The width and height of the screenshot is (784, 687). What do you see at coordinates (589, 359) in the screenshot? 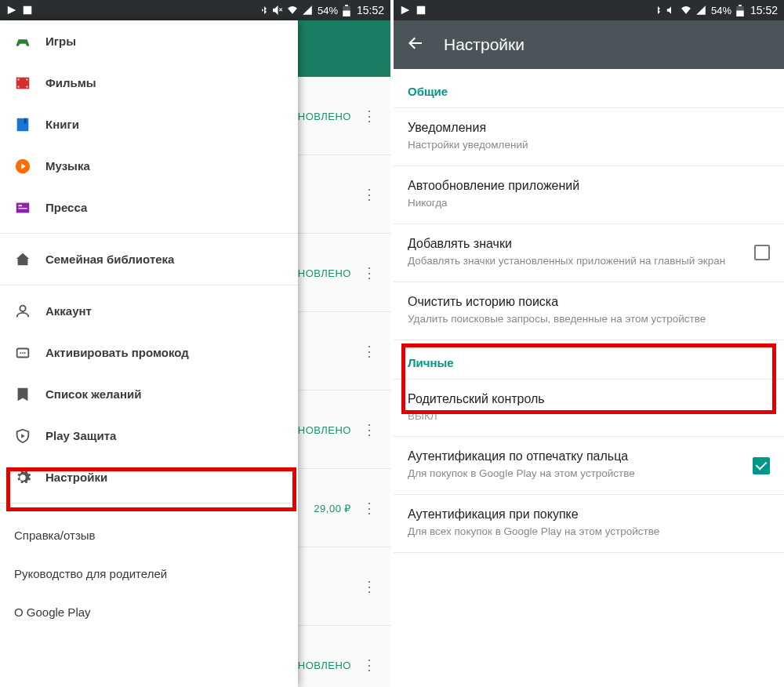
I see `section-personal: Личные` at bounding box center [589, 359].